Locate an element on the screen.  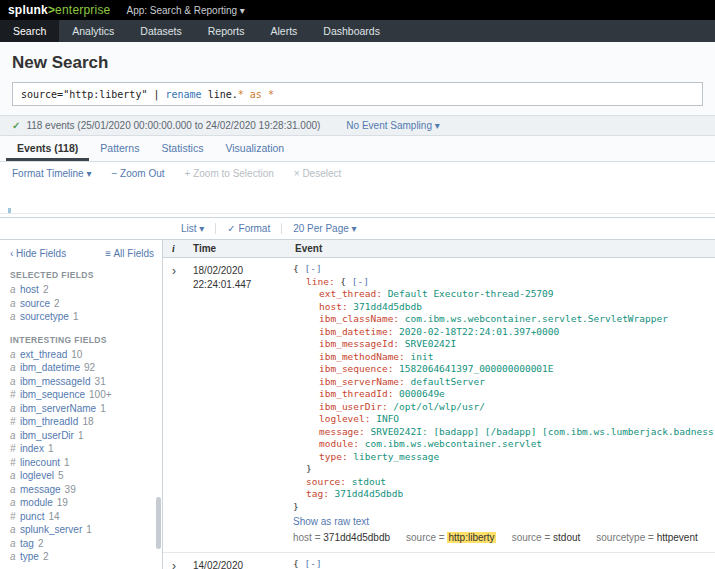
field-ext_thread: aext_thread10 is located at coordinates (82, 355).